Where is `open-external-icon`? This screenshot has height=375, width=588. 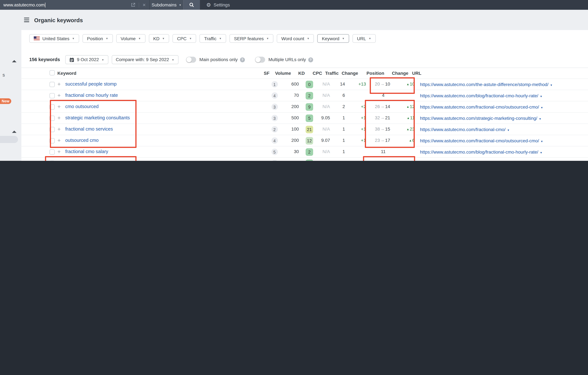
open-external-icon is located at coordinates (133, 5).